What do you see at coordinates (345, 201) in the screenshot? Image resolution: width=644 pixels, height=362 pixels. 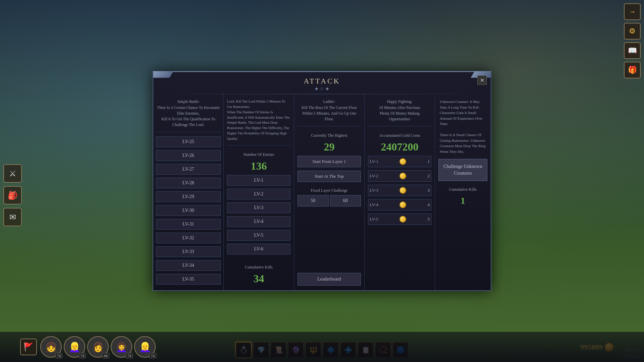 I see `fixed-layer-60: 60` at bounding box center [345, 201].